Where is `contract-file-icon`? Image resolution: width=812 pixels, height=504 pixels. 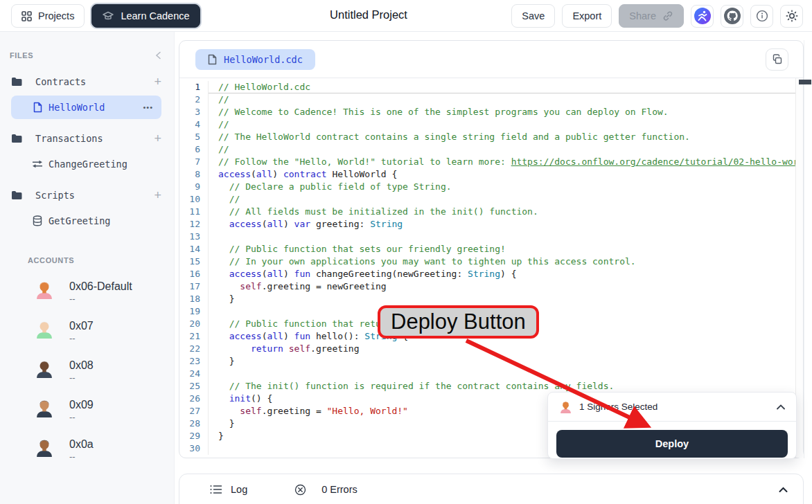 contract-file-icon is located at coordinates (37, 107).